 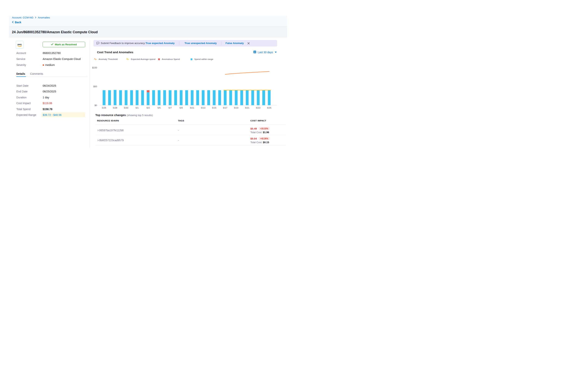 What do you see at coordinates (37, 74) in the screenshot?
I see `tab-comments: Comments` at bounding box center [37, 74].